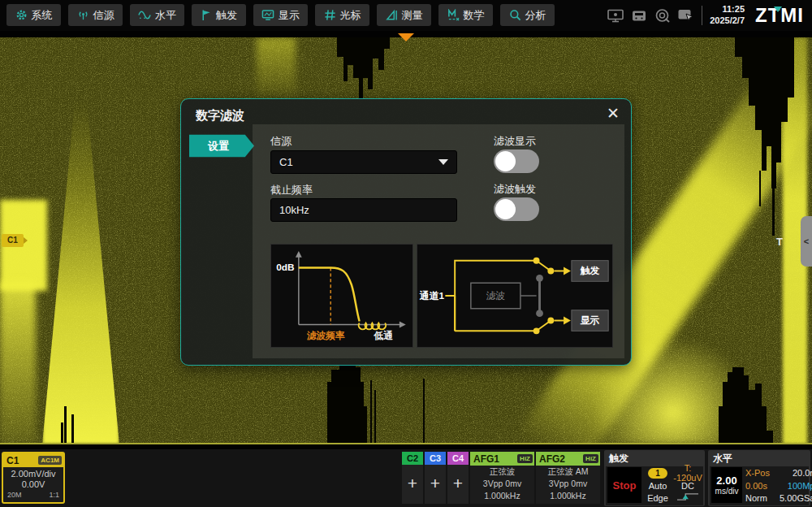  Describe the element at coordinates (364, 162) in the screenshot. I see `source-dropdown: C1` at that location.